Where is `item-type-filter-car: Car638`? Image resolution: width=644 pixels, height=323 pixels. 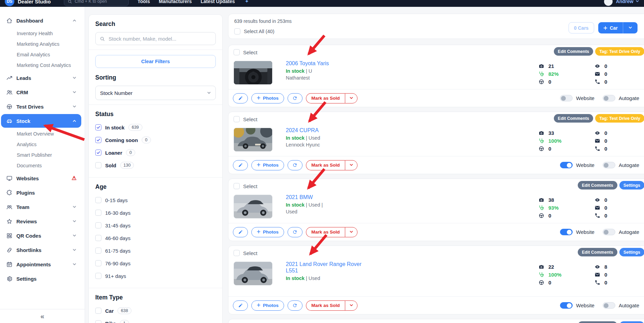
item-type-filter-car: Car638 is located at coordinates (156, 311).